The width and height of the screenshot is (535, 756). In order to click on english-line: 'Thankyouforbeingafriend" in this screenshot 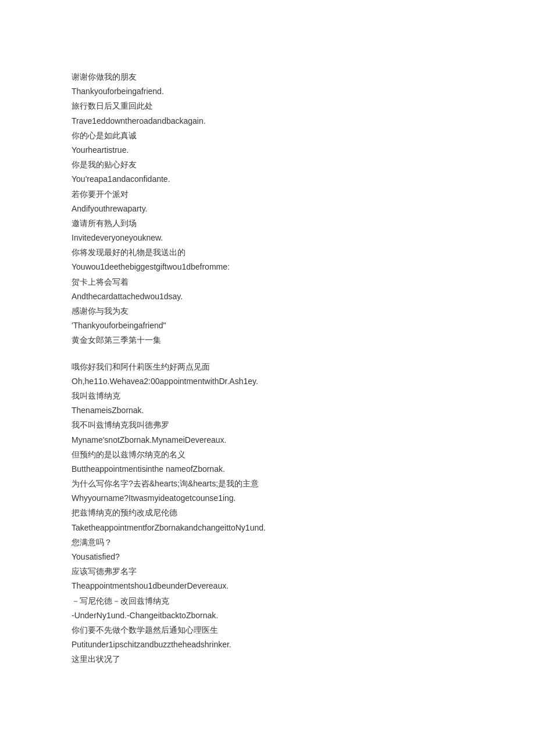, I will do `click(268, 325)`.